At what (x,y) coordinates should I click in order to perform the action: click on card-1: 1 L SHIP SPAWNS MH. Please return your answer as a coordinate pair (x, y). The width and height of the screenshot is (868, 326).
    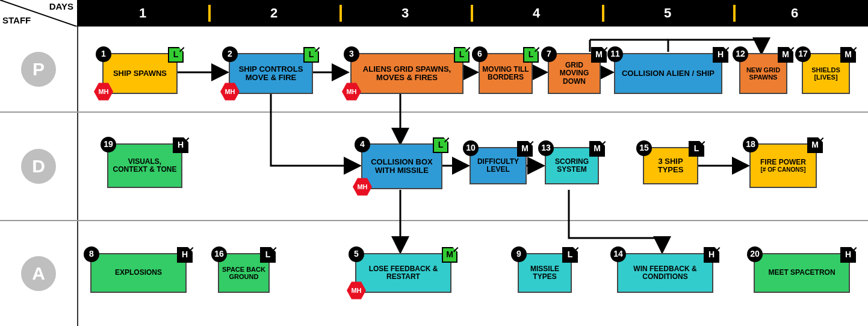
    Looking at the image, I should click on (140, 74).